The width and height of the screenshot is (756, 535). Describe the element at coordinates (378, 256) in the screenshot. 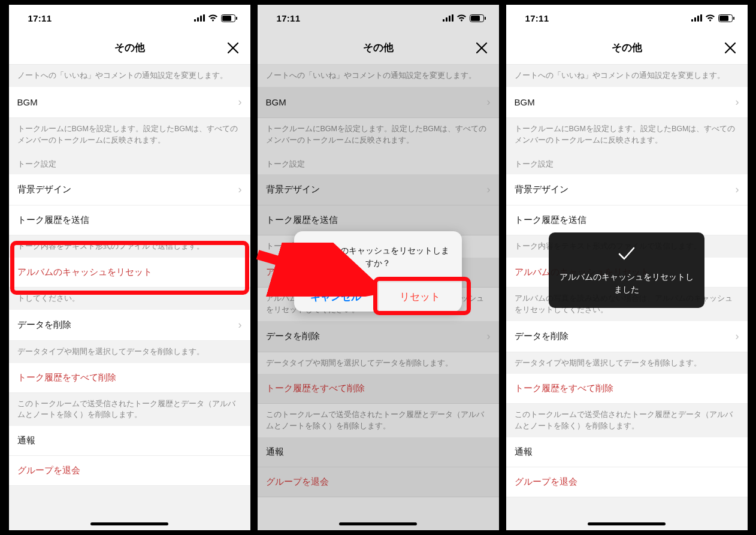

I see `dialog-message: アルバムのキャッシュをリセットしますか？` at that location.